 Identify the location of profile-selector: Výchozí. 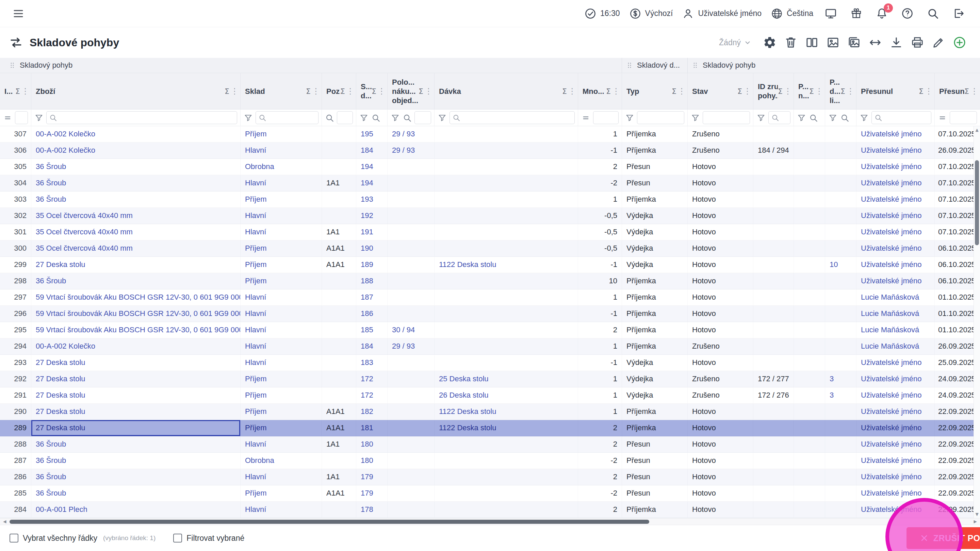
(651, 14).